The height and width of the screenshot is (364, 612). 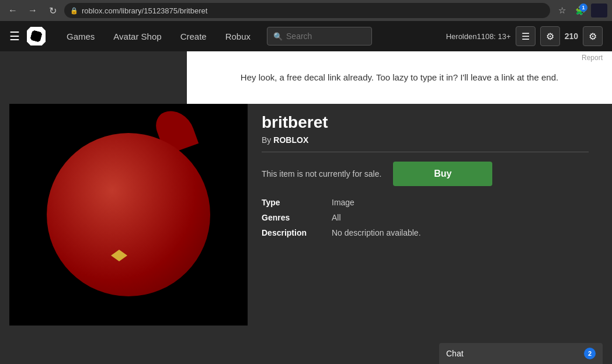 What do you see at coordinates (425, 233) in the screenshot?
I see `description-row: Description No description available.` at bounding box center [425, 233].